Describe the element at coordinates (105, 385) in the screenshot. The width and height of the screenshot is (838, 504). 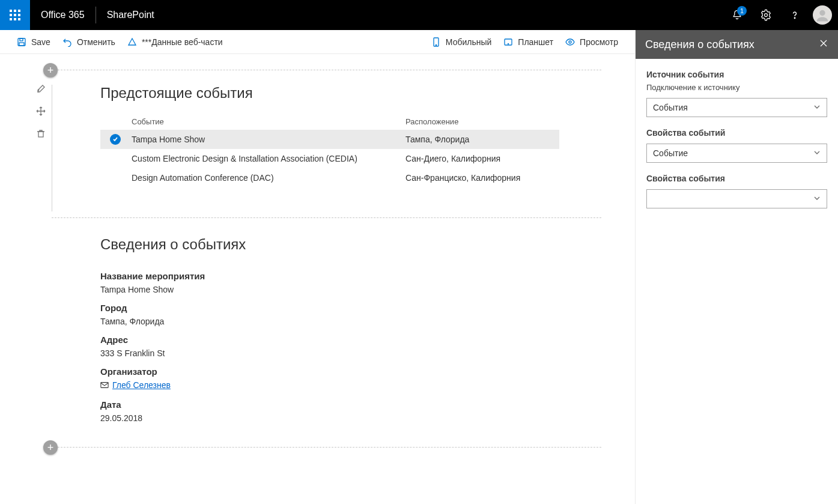
I see `mail-icon` at that location.